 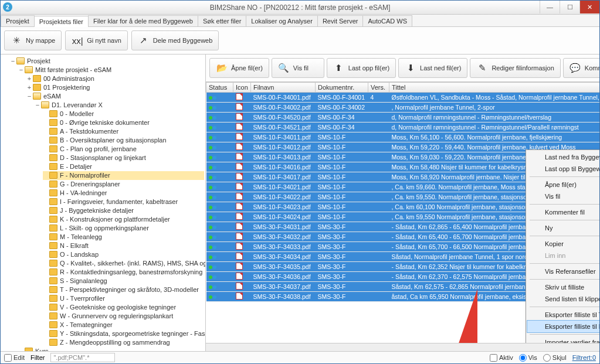 I want to click on tree-leaf: U - Tverrprofiler, so click(x=123, y=299).